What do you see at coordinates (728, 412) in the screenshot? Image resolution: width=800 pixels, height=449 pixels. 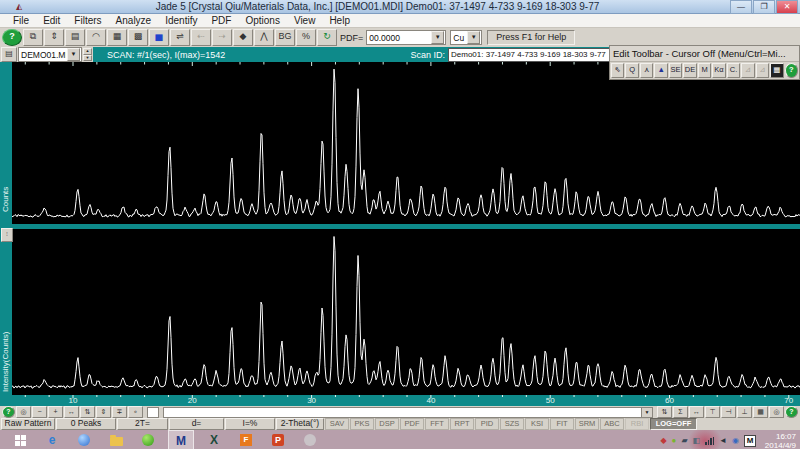 I see `align-left-button: ⊣` at bounding box center [728, 412].